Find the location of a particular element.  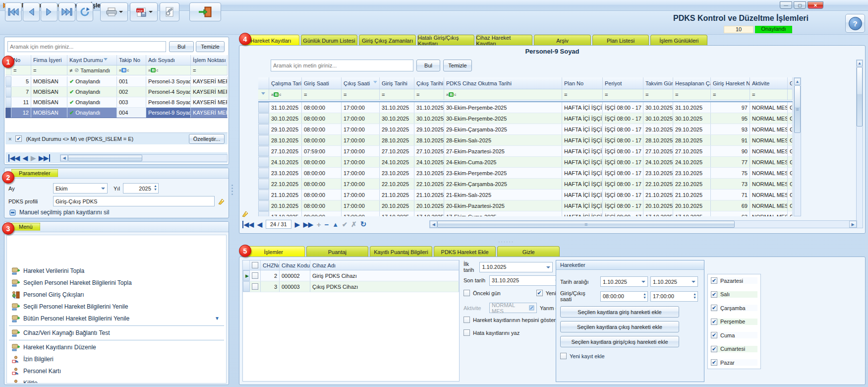

pager-last-button: ▶▶​ is located at coordinates (45, 158).